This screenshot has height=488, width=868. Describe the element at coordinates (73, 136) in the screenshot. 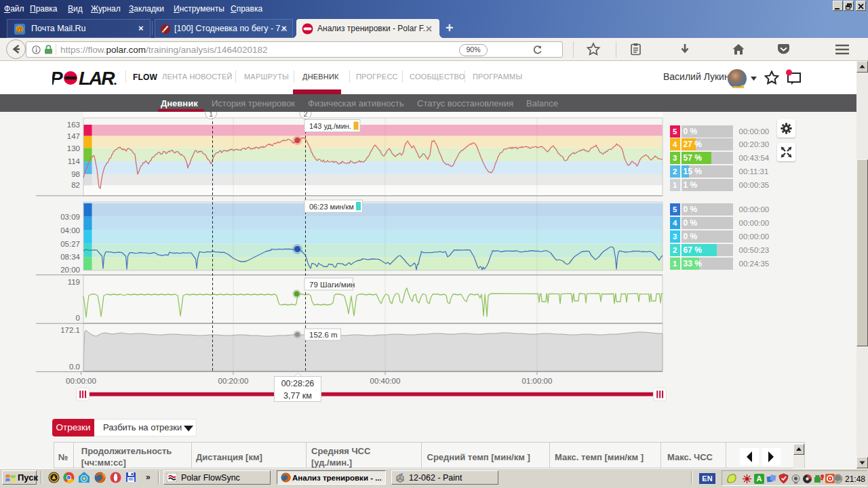

I see `svg-text: 147` at that location.